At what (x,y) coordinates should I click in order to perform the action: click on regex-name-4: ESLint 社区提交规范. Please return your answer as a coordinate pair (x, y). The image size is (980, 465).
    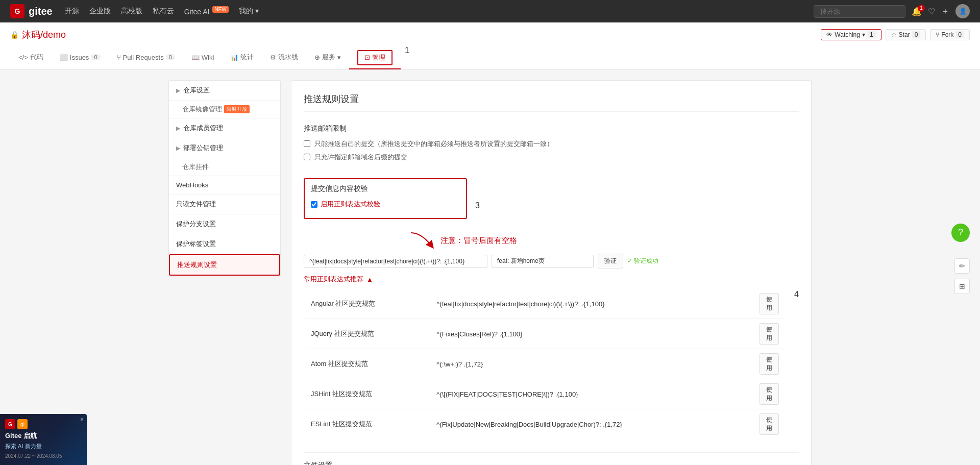
    Looking at the image, I should click on (368, 425).